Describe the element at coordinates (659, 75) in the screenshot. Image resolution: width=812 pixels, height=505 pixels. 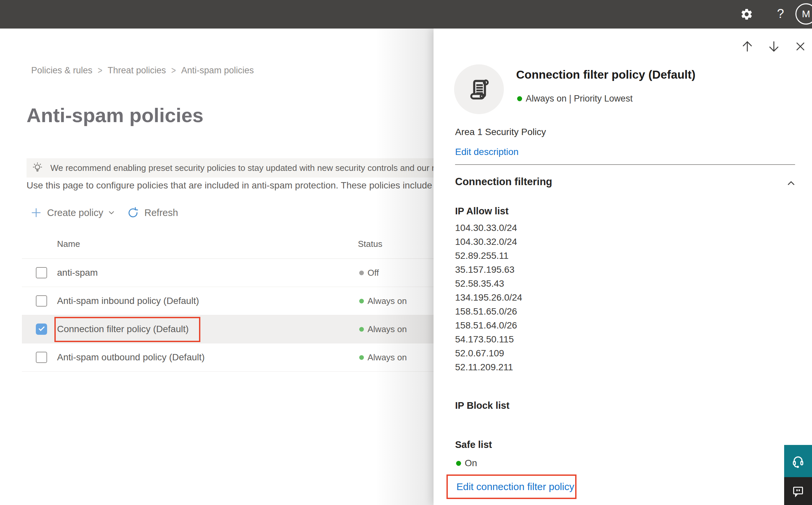
I see `panel-title: Connection filter policy (Default)` at that location.